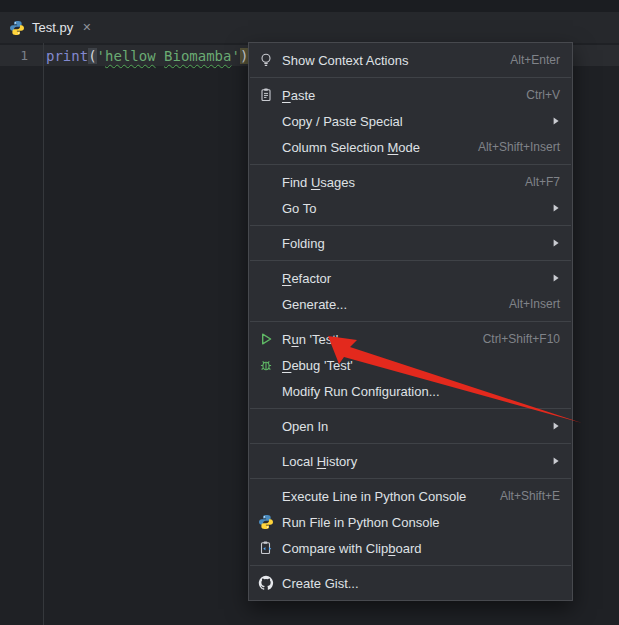 The height and width of the screenshot is (625, 619). Describe the element at coordinates (543, 95) in the screenshot. I see `shortcut-label: Ctrl+V` at that location.